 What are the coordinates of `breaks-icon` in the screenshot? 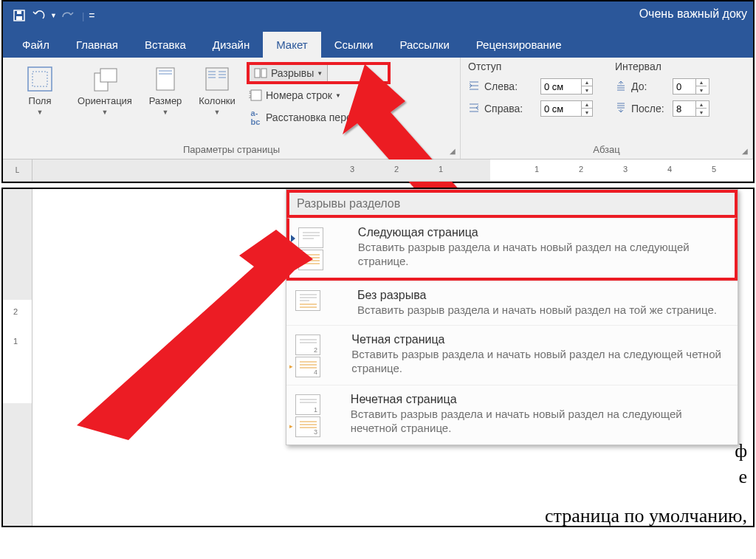 It's located at (261, 73).